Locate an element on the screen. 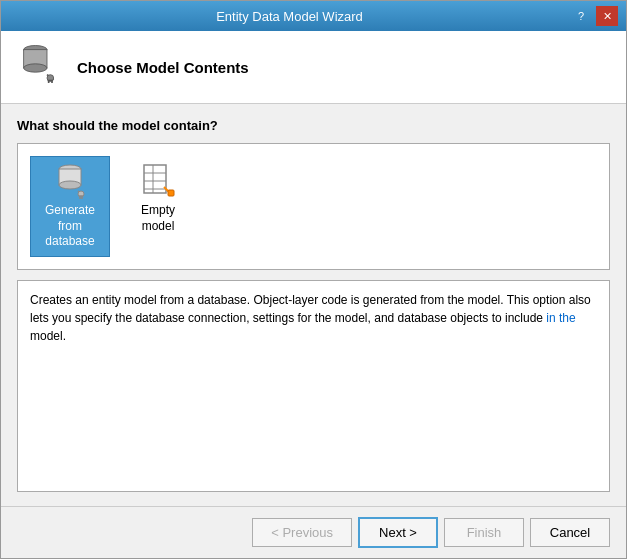 This screenshot has width=627, height=559. header-section: Choose Model Contents is located at coordinates (314, 68).